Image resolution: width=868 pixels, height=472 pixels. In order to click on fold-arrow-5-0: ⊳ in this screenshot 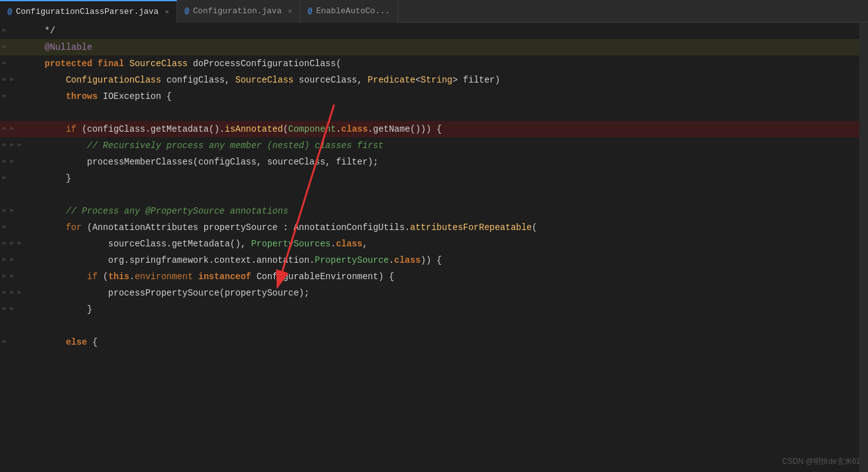, I will do `click(6, 96)`.